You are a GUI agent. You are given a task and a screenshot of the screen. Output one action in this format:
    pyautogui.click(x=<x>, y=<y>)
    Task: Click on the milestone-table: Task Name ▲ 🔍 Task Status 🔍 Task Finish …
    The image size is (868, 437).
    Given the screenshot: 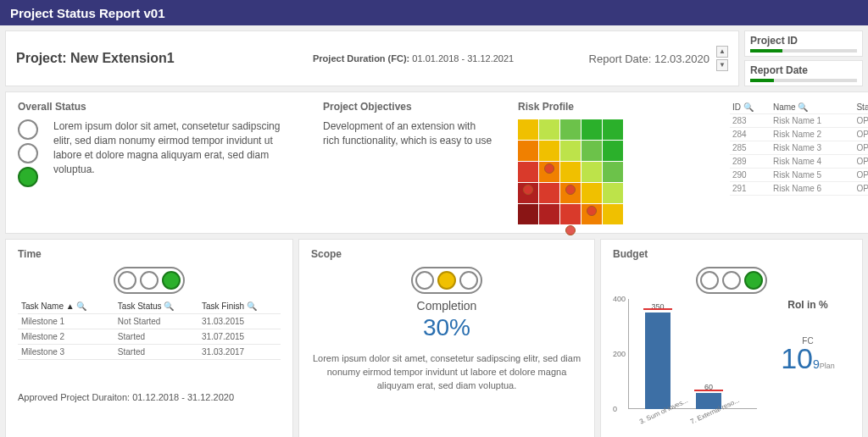 What is the action you would take?
    pyautogui.click(x=149, y=329)
    